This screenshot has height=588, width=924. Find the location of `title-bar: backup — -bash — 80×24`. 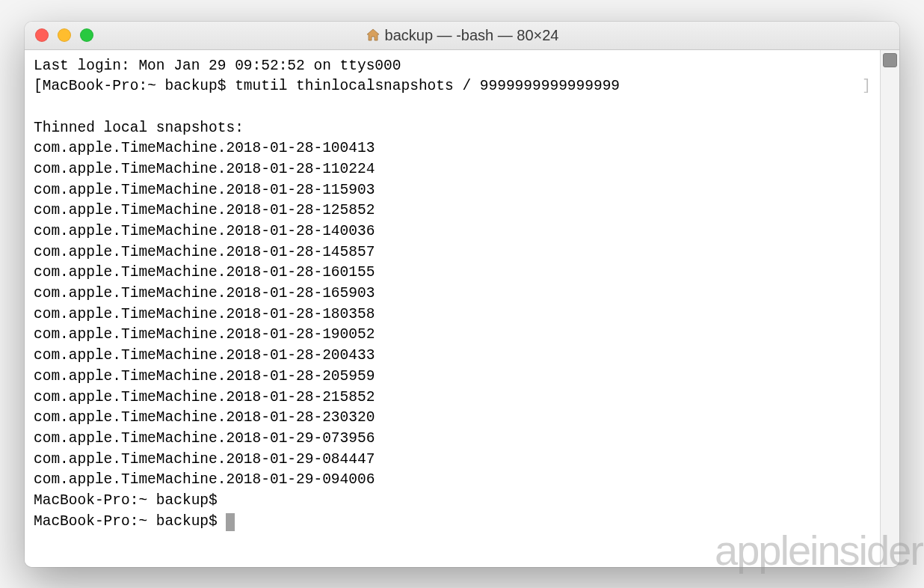

title-bar: backup — -bash — 80×24 is located at coordinates (462, 36).